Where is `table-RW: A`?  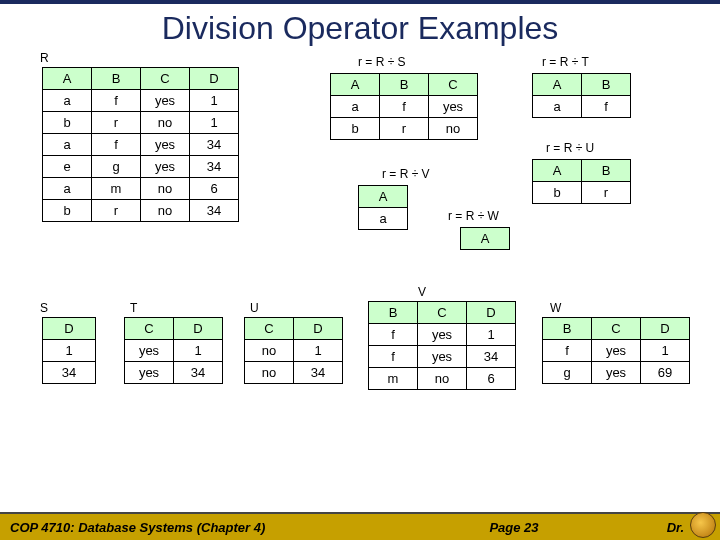 table-RW: A is located at coordinates (485, 238).